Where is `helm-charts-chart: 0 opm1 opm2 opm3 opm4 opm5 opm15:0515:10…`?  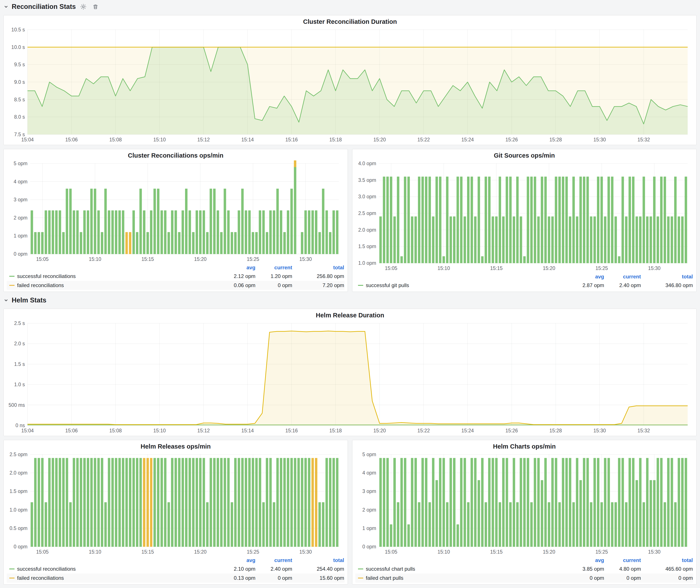 helm-charts-chart: 0 opm1 opm2 opm3 opm4 opm5 opm15:0515:10… is located at coordinates (524, 503).